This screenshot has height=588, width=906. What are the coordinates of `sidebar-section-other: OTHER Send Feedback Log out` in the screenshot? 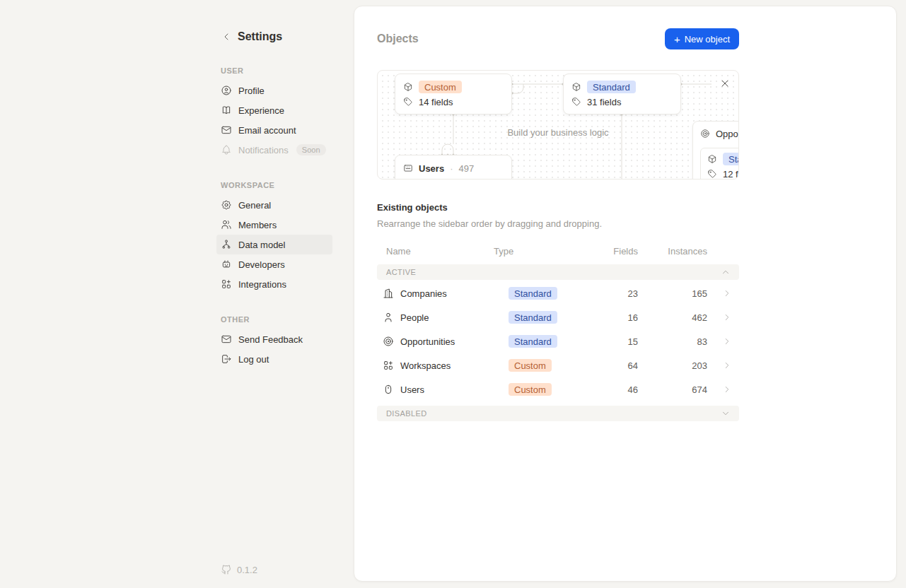 It's located at (274, 341).